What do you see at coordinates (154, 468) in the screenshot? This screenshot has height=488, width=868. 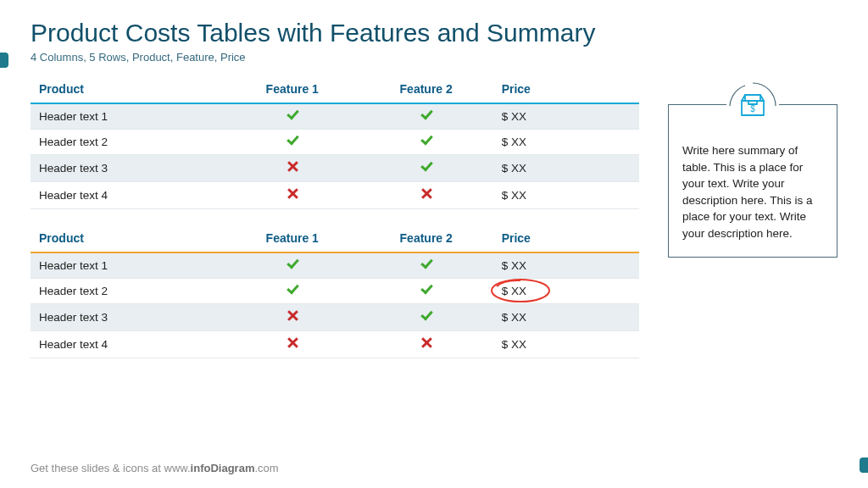 I see `footer-attribution: Get these slides & icons at www.infoDiag…` at bounding box center [154, 468].